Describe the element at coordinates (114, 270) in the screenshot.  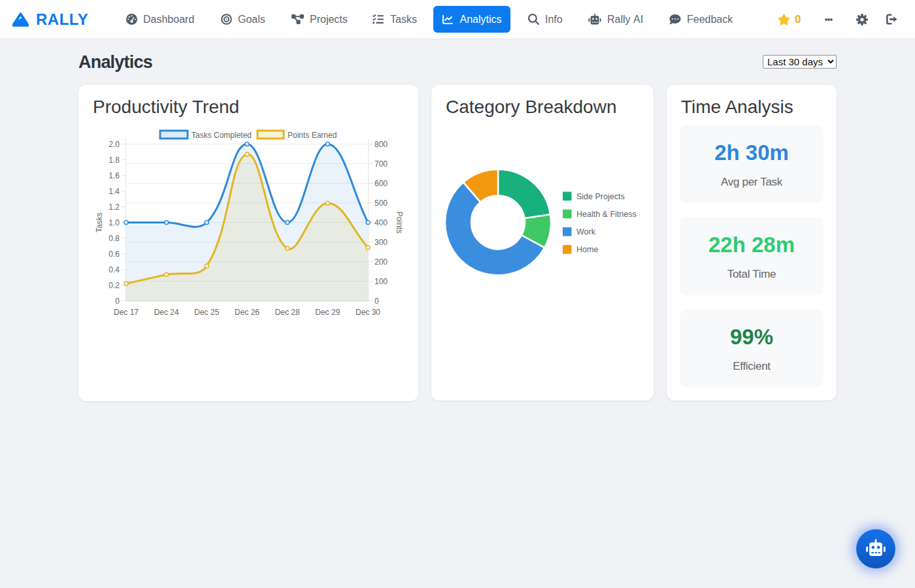
I see `svg-text: 0.4` at that location.